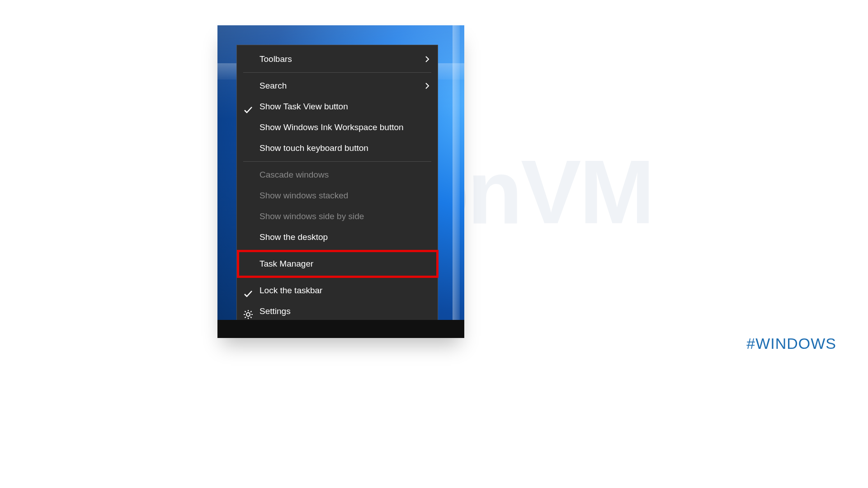  Describe the element at coordinates (276, 59) in the screenshot. I see `menu-item-label: Toolbars` at that location.